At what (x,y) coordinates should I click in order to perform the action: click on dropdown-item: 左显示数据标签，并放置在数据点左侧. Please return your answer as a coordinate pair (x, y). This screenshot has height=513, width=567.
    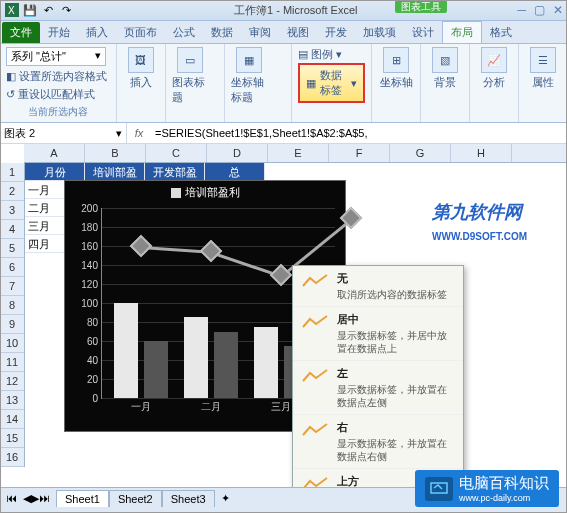
    Looking at the image, I should click on (378, 388).